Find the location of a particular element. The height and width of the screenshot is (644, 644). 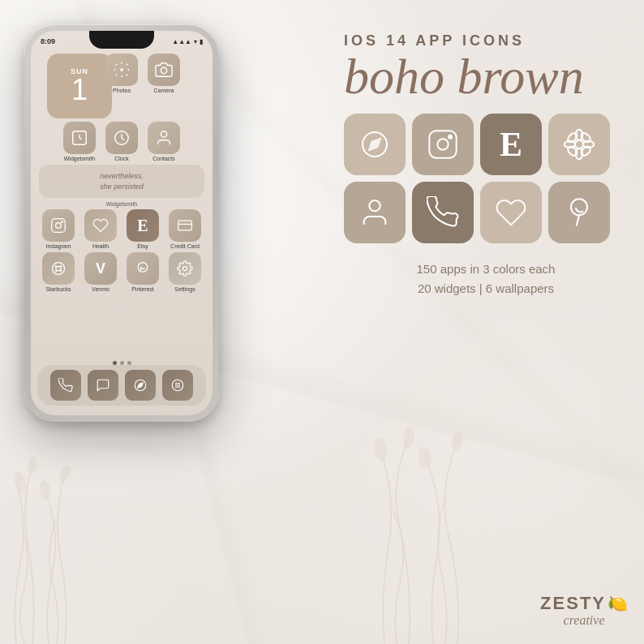

pinterest-icon-bg is located at coordinates (143, 268).